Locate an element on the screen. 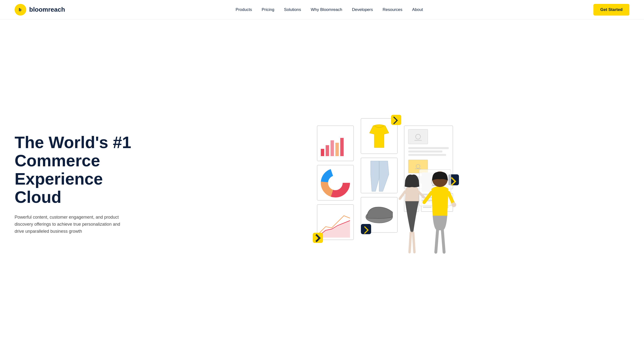 The height and width of the screenshot is (339, 644). nav-developers: Developers is located at coordinates (362, 10).